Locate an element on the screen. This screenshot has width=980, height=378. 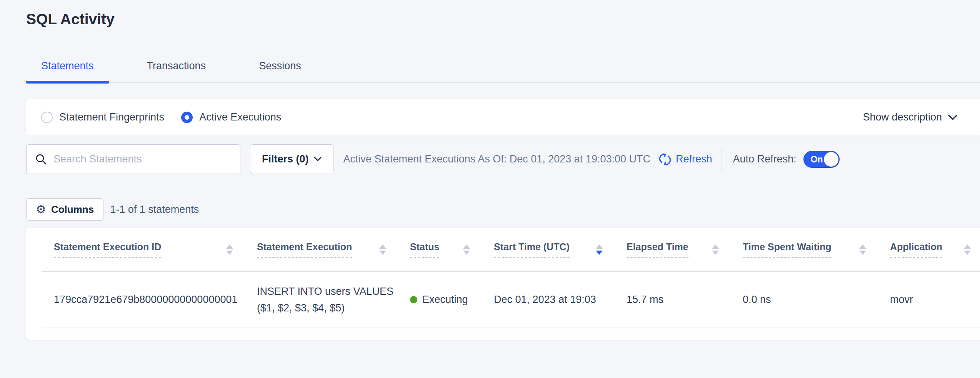
show-description-button: Show description is located at coordinates (910, 117).